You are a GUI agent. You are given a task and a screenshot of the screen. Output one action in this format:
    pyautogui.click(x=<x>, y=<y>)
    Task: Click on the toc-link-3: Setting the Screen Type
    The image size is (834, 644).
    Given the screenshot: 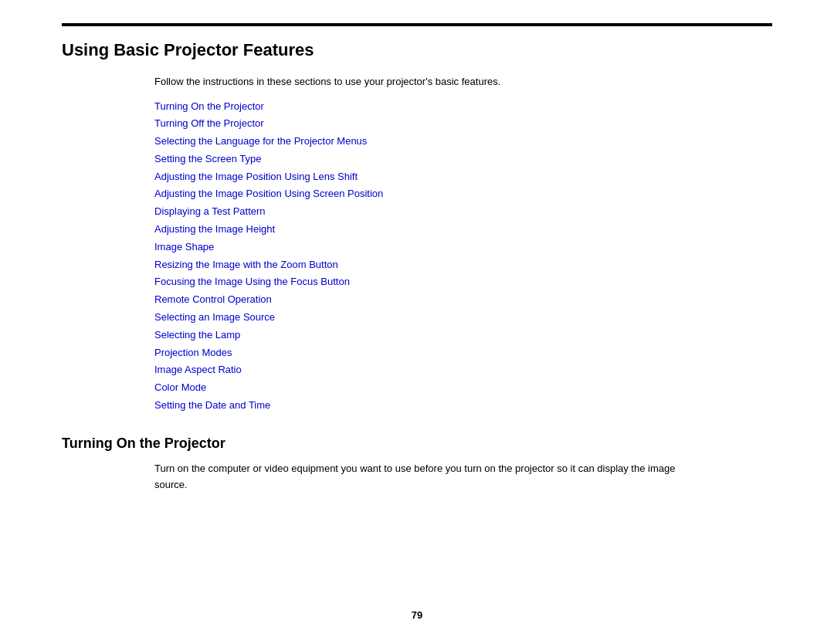 What is the action you would take?
    pyautogui.click(x=463, y=159)
    